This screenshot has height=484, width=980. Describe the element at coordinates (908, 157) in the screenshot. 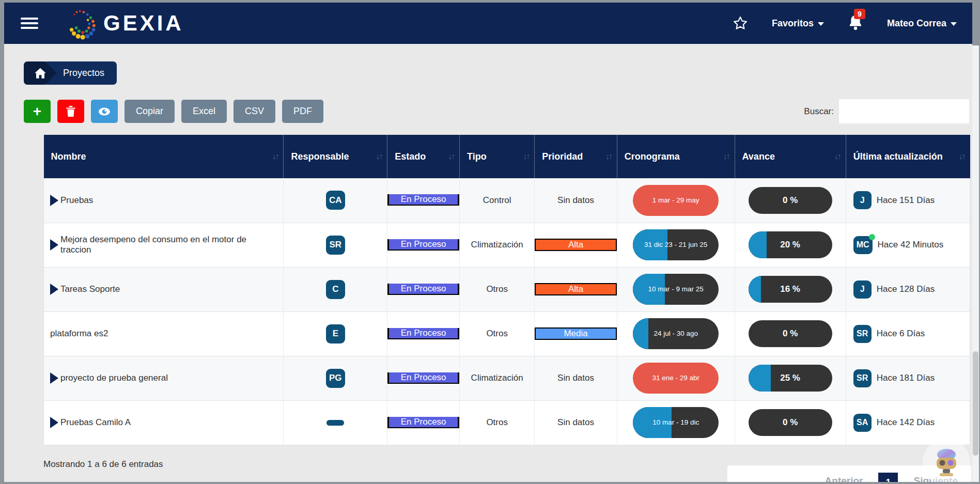

I see `column-header--ltima-actualizaci-n: Última actualización↓↑` at that location.